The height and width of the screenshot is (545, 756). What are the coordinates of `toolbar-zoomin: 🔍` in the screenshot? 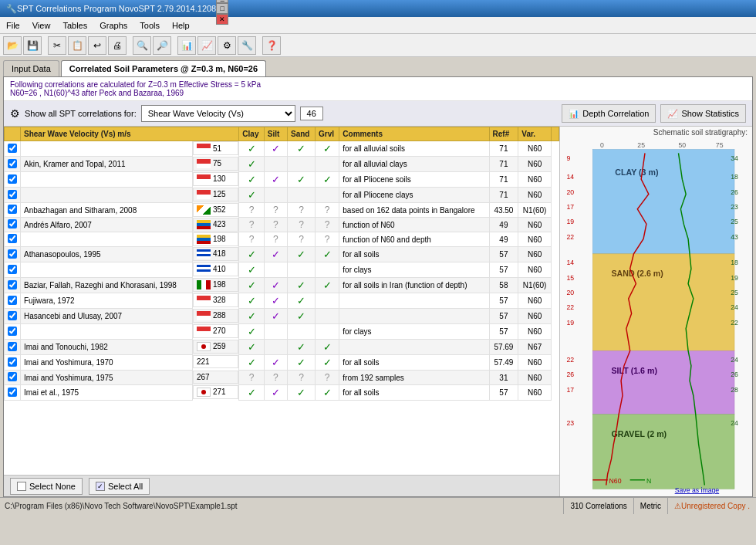 It's located at (142, 46).